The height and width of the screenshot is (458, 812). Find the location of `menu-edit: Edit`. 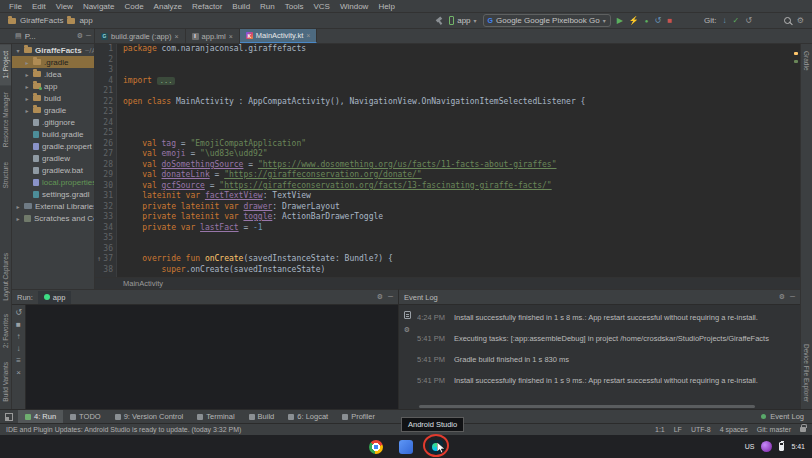

menu-edit: Edit is located at coordinates (39, 6).